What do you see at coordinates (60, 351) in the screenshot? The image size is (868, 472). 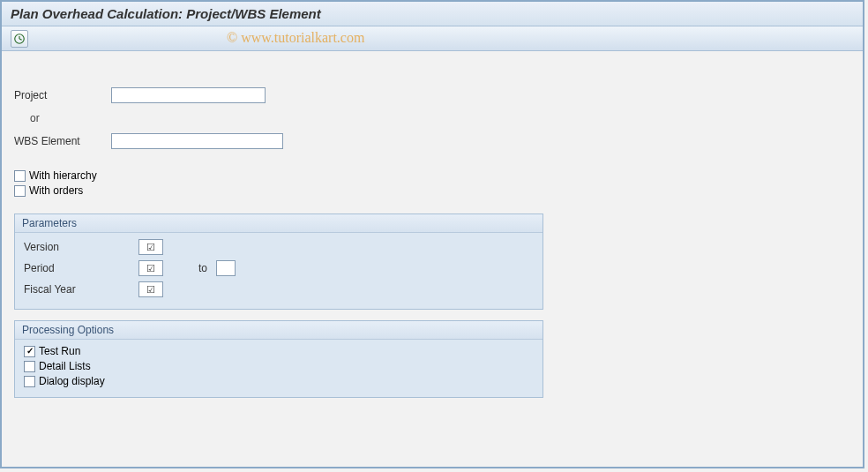 I see `test-run-label: Test Run` at bounding box center [60, 351].